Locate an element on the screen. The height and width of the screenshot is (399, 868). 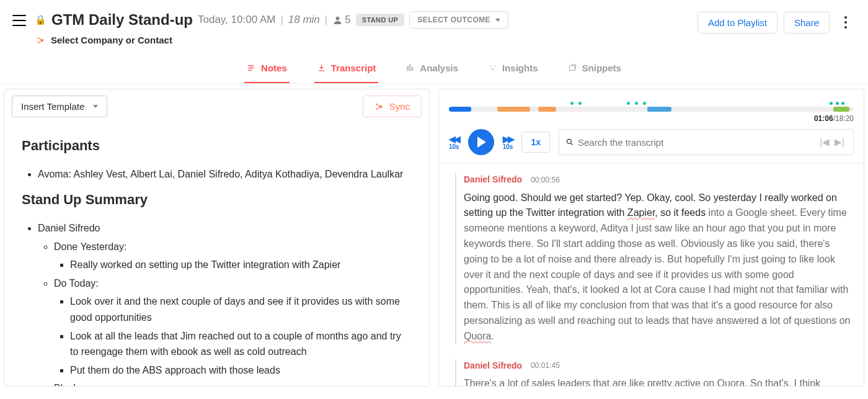
done-yesterday-label: Done Yesterday: is located at coordinates (233, 247).